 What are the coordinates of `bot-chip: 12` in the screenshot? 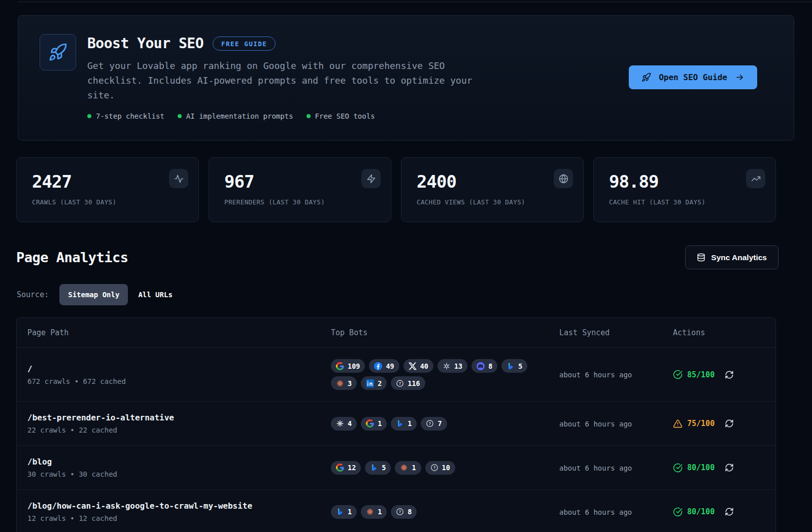 It's located at (346, 468).